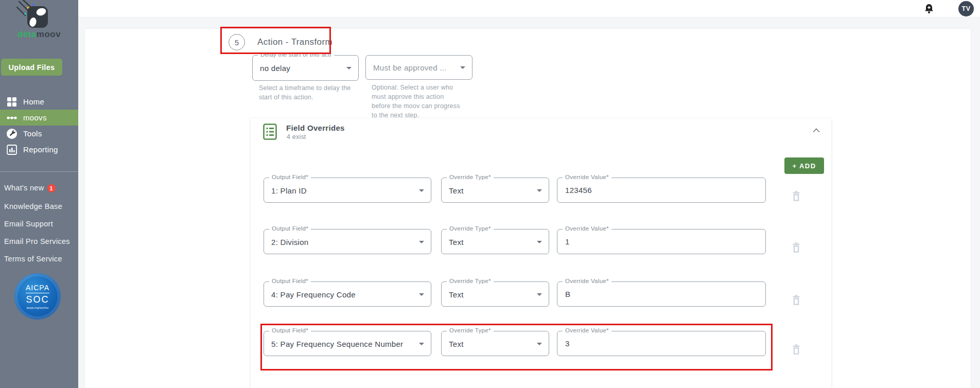  I want to click on output-field-value: 1: Plan ID, so click(289, 190).